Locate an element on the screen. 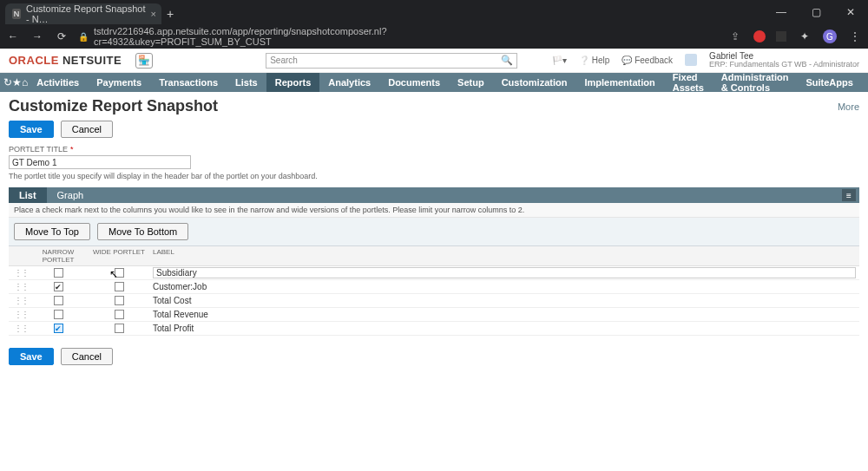 Image resolution: width=868 pixels, height=471 pixels. window-close: ✕ is located at coordinates (851, 12).